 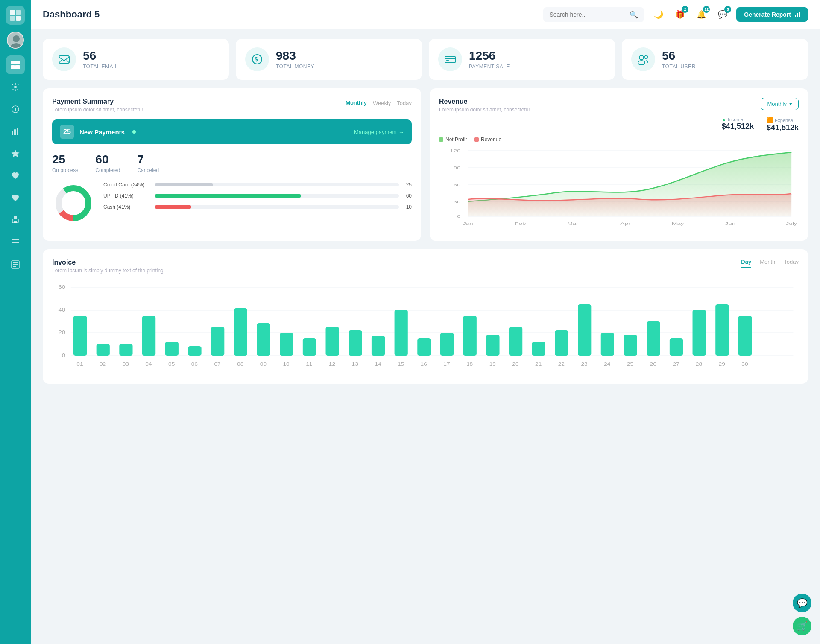 I want to click on header: Dashboard 5 🔍 🌙 🎁 2 🔔 12 💬 5 Generate Re, so click(x=425, y=15).